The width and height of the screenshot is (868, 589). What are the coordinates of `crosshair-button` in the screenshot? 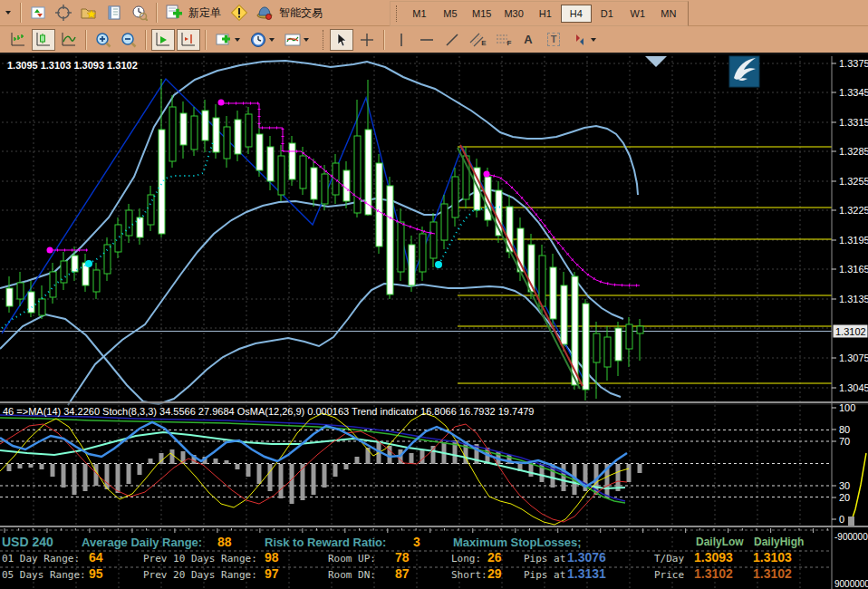 It's located at (367, 40).